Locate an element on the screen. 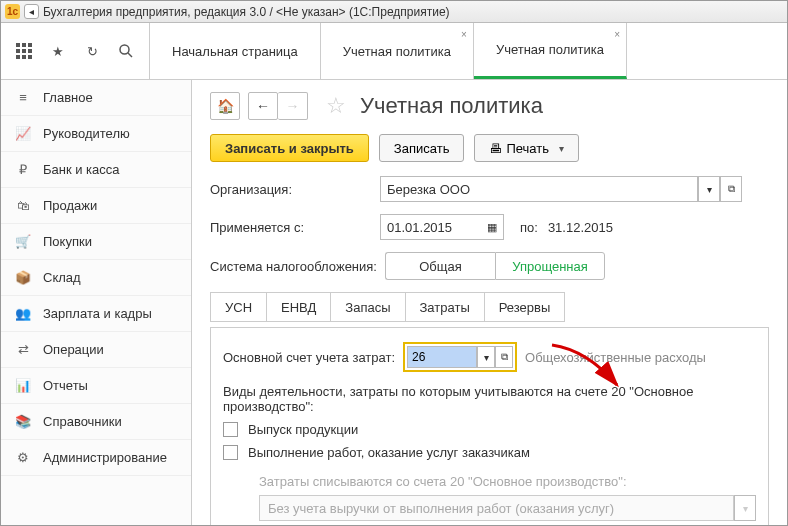  sidebar-item-manager: 📈Руководителю is located at coordinates (96, 134).